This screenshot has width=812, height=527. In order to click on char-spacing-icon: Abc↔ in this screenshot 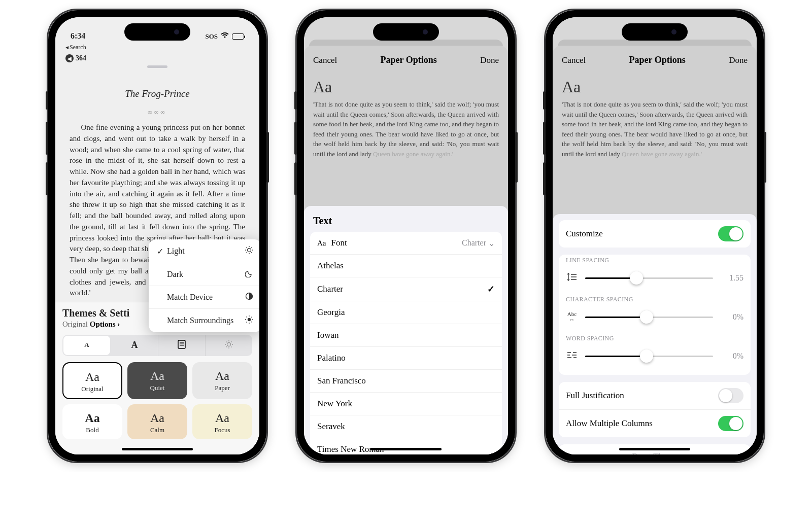, I will do `click(572, 317)`.